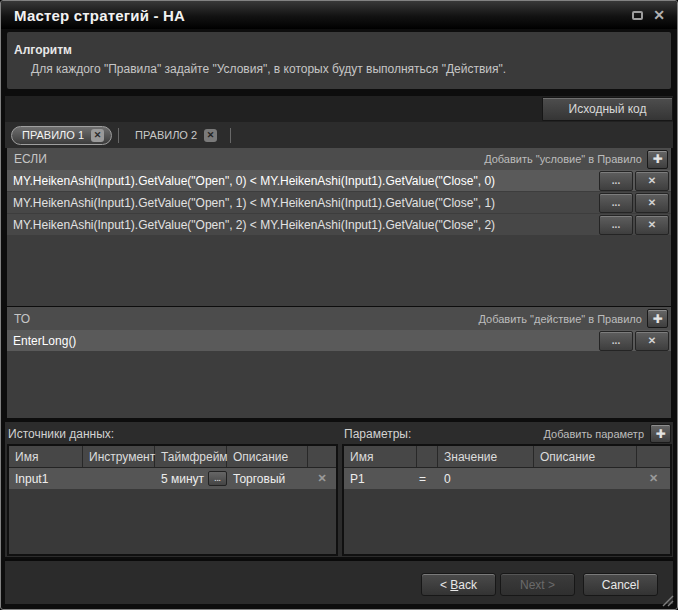  What do you see at coordinates (507, 478) in the screenshot?
I see `parameter-row: P1 = 0 ✕` at bounding box center [507, 478].